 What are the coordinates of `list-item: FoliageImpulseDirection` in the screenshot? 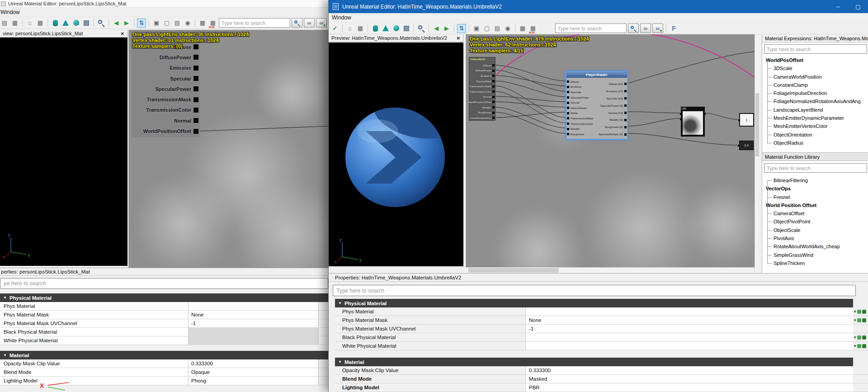 It's located at (815, 93).